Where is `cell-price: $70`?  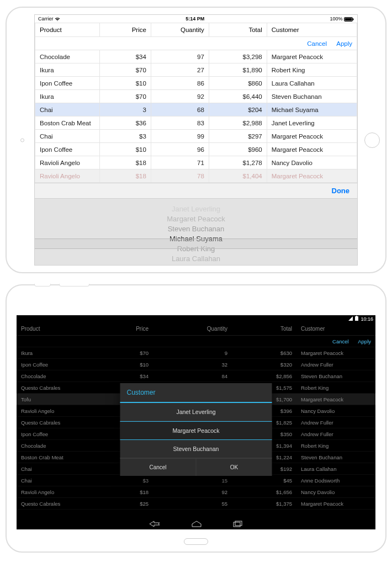
cell-price: $70 is located at coordinates (125, 97).